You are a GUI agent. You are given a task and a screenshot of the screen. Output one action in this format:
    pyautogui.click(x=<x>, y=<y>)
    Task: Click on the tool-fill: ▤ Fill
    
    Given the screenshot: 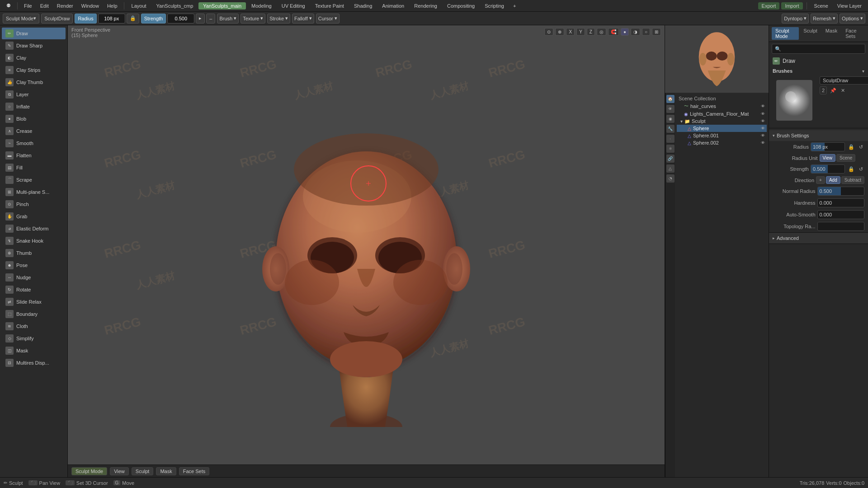 What is the action you would take?
    pyautogui.click(x=33, y=168)
    